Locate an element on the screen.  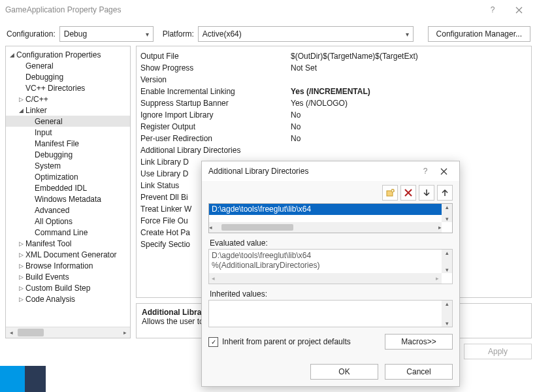
configuration-combo: Debug ▾ is located at coordinates (106, 34).